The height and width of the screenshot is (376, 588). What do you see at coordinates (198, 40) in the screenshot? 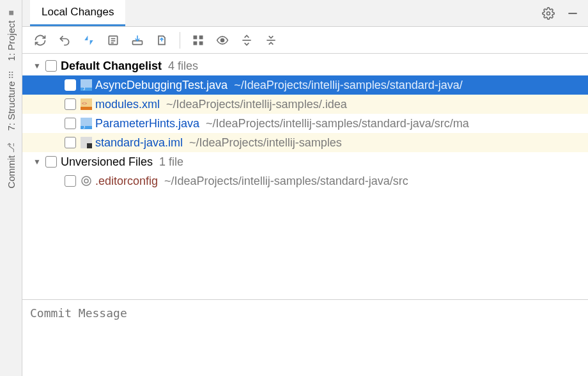
I see `group-by-button` at bounding box center [198, 40].